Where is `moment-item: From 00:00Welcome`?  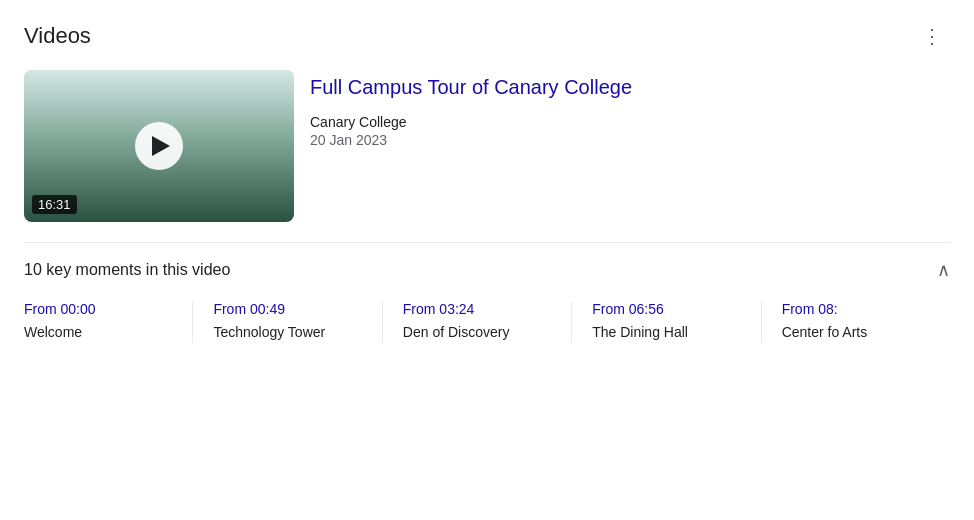
moment-item: From 00:00Welcome is located at coordinates (108, 322).